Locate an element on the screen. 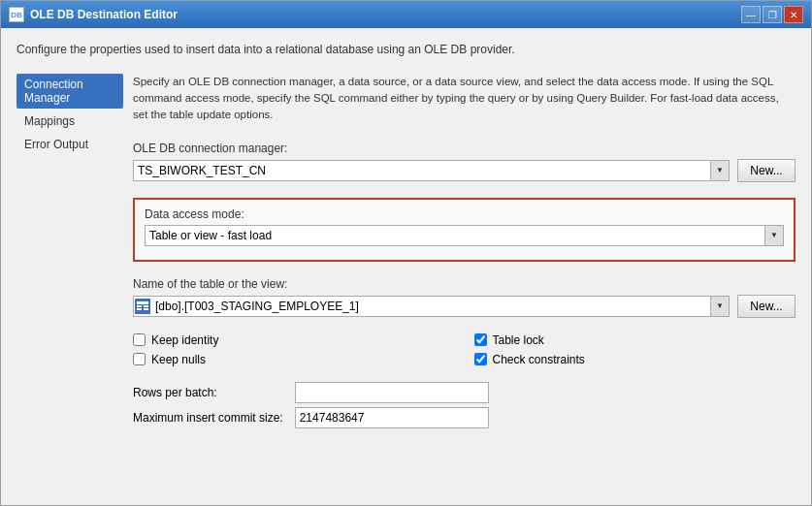 The image size is (812, 506). connection-manager-group: OLE DB connection manager: TS_BIWORK_TES… is located at coordinates (464, 162).